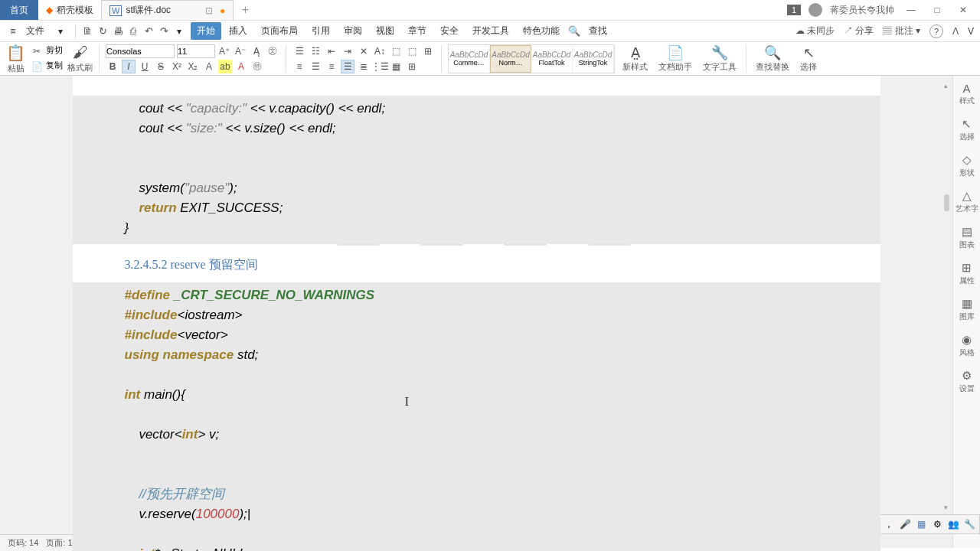 Image resolution: width=980 pixels, height=551 pixels. Describe the element at coordinates (635, 58) in the screenshot. I see `newstyle-button: A̤新样式` at that location.